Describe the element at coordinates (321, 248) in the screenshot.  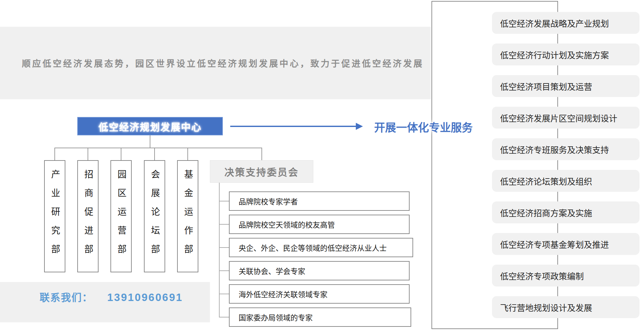
I see `committee-member-box: 央企、外企、民企等领域的低空经济从业人士` at that location.